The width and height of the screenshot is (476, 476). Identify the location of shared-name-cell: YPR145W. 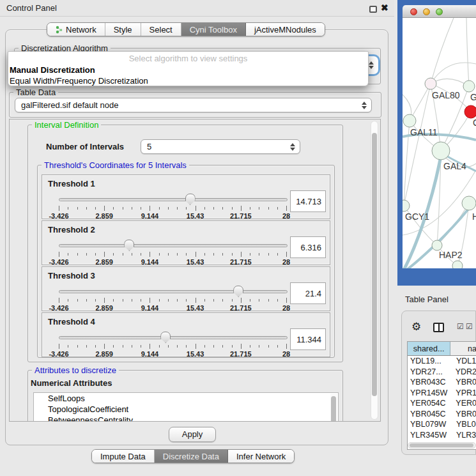
(431, 394).